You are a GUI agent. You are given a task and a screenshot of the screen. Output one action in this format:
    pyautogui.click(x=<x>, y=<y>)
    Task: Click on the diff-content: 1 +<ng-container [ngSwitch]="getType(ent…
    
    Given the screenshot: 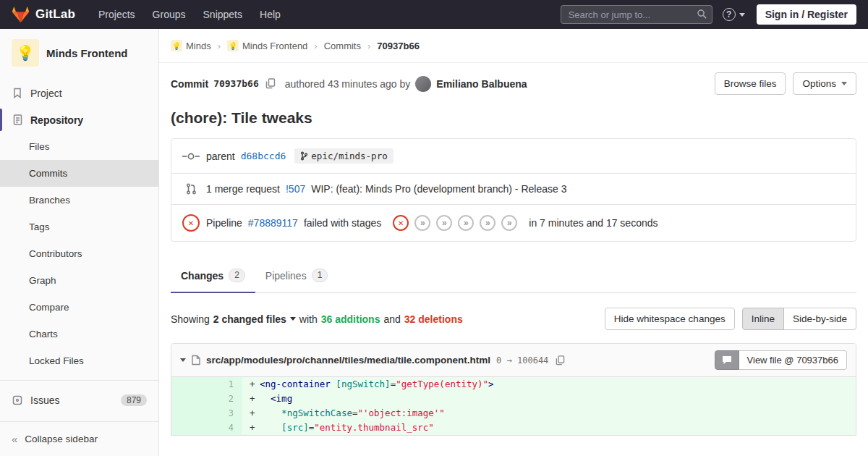 What is the action you would take?
    pyautogui.click(x=514, y=406)
    